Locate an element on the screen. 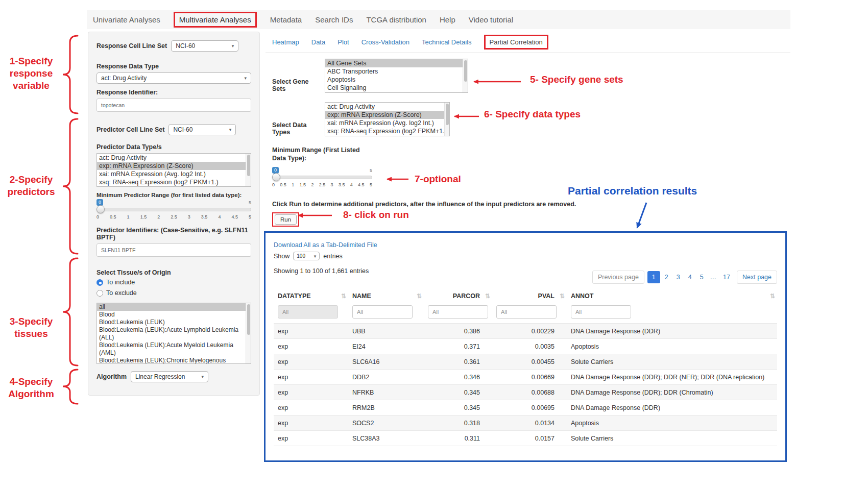 The width and height of the screenshot is (868, 488). column-header-name: NAME⇅ is located at coordinates (386, 296).